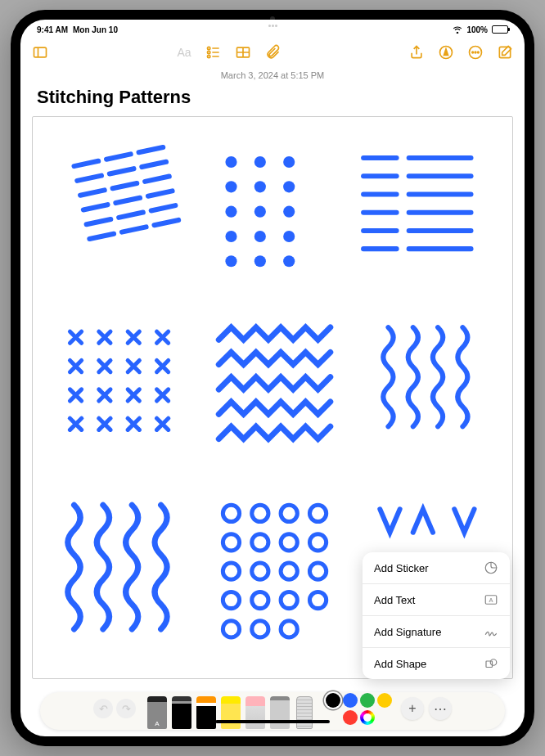 Image resolution: width=545 pixels, height=756 pixels. Describe the element at coordinates (272, 52) in the screenshot. I see `top-toolbar: Aa` at that location.